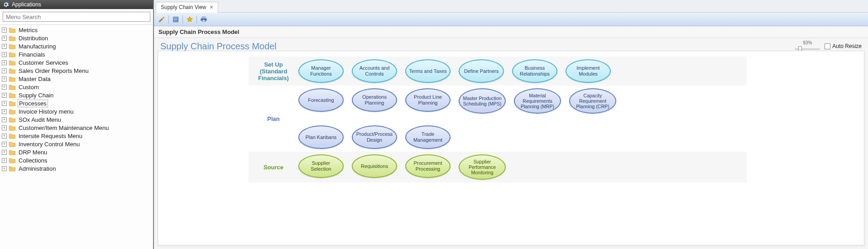 This screenshot has width=868, height=249. What do you see at coordinates (321, 71) in the screenshot?
I see `process-node: Manager Functions` at bounding box center [321, 71].